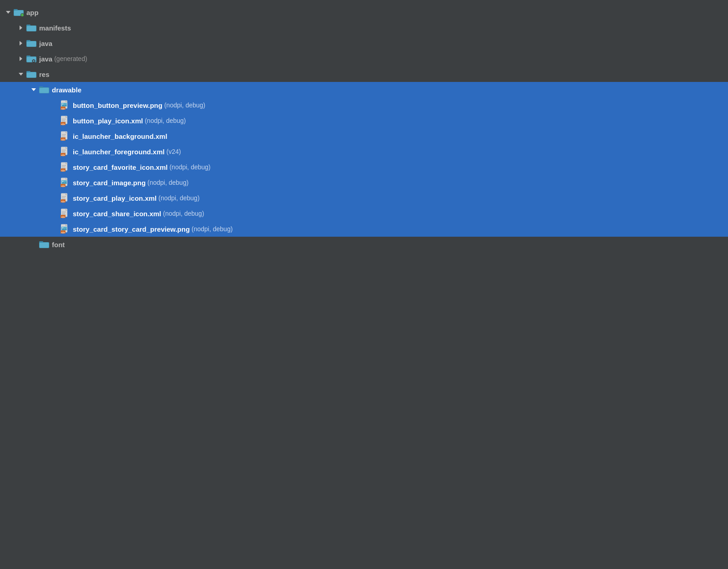 The width and height of the screenshot is (728, 569). Describe the element at coordinates (117, 106) in the screenshot. I see `item-label: button_button_preview.png` at that location.